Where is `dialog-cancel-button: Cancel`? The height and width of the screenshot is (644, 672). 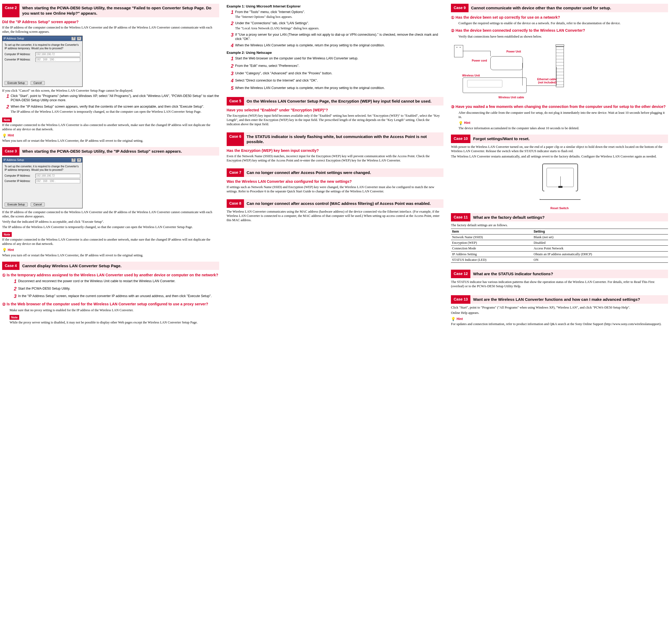
dialog-cancel-button: Cancel is located at coordinates (38, 83).